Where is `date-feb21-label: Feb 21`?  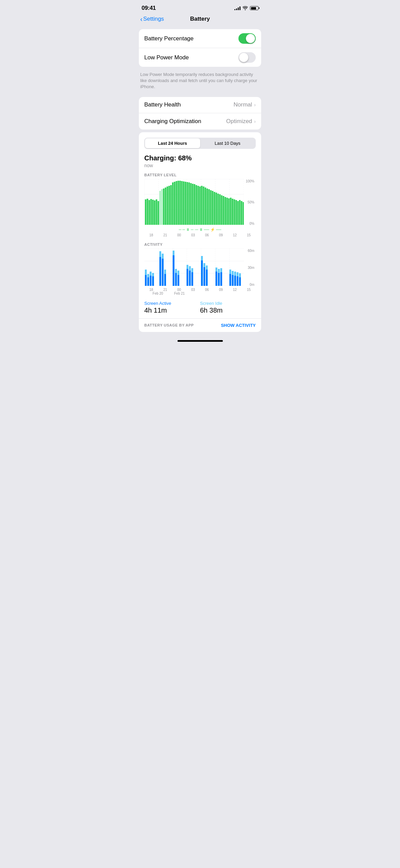 date-feb21-label: Feb 21 is located at coordinates (213, 294).